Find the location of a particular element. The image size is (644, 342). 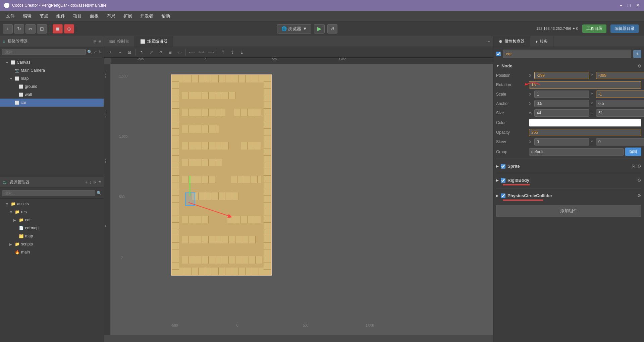

assets-tree-map: 🗂️ map is located at coordinates (52, 236).